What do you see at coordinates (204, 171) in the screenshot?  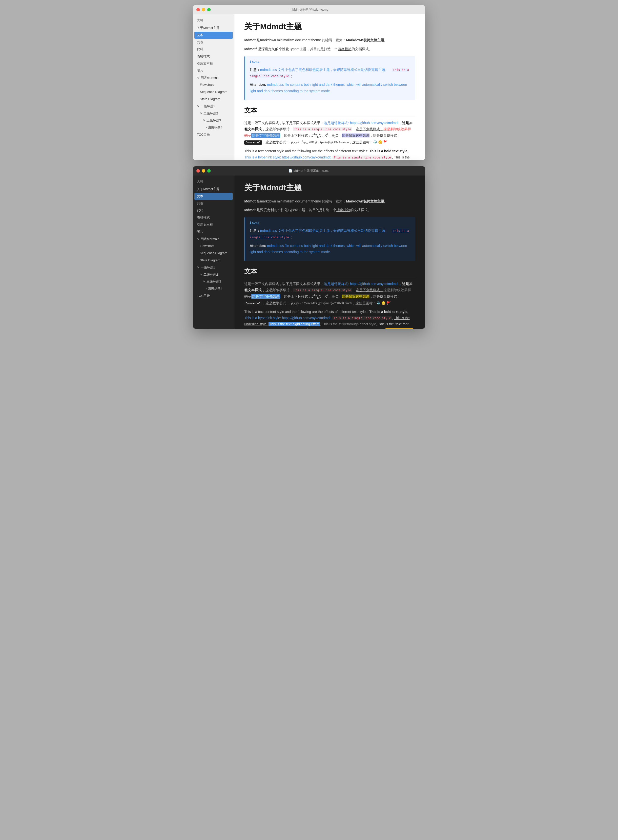 I see `minimize-button-dark` at bounding box center [204, 171].